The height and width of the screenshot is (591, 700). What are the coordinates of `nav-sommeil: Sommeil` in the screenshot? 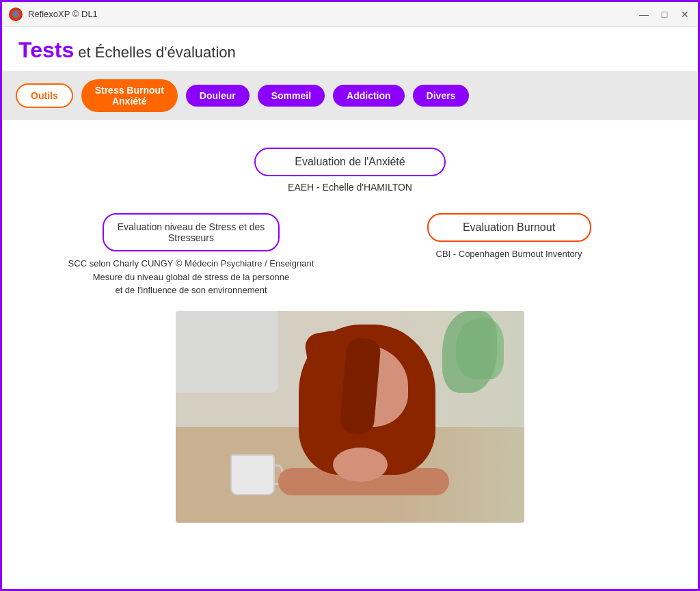 It's located at (291, 96).